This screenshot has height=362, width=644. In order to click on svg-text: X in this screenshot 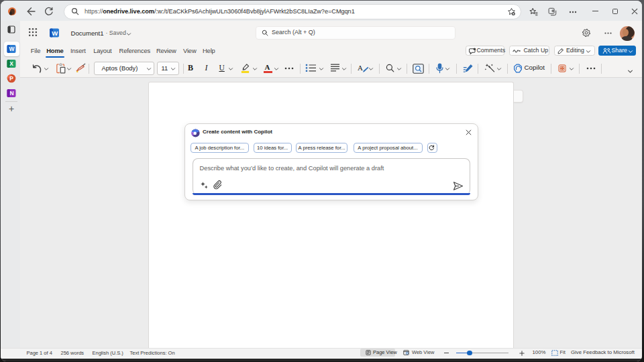, I will do `click(11, 64)`.